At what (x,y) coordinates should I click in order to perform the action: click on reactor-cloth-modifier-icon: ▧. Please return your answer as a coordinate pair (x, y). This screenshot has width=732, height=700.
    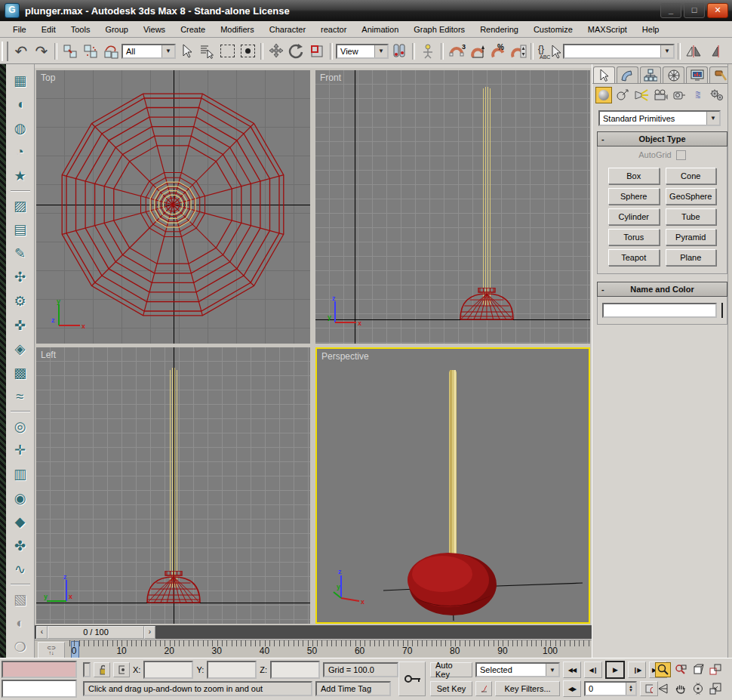
    Looking at the image, I should click on (20, 600).